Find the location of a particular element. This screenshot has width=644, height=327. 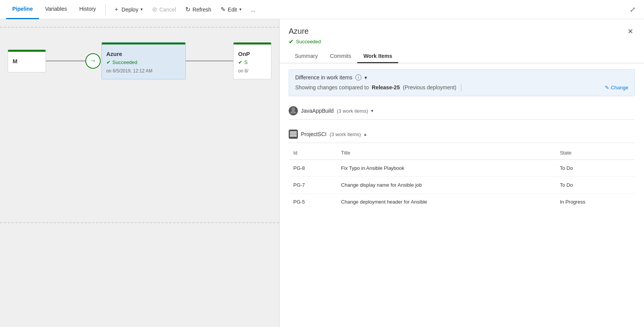

right-status-icon: ✔ is located at coordinates (240, 62).